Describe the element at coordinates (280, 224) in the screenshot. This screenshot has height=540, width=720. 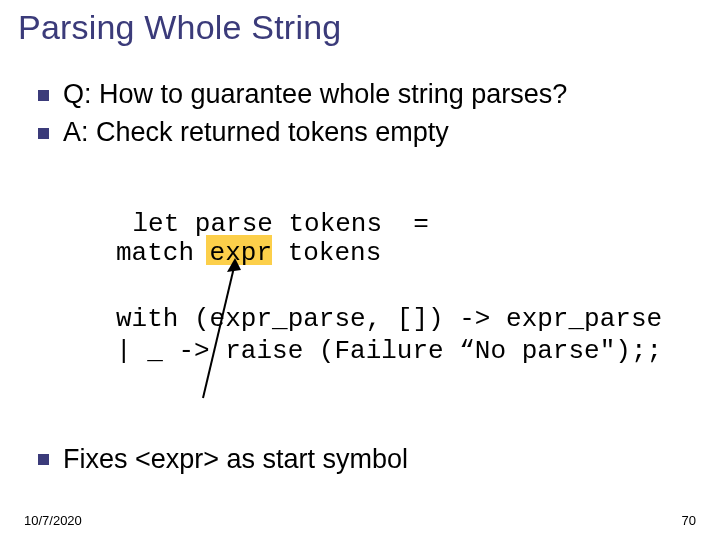
I see `code-line-1: let parse tokens =` at that location.